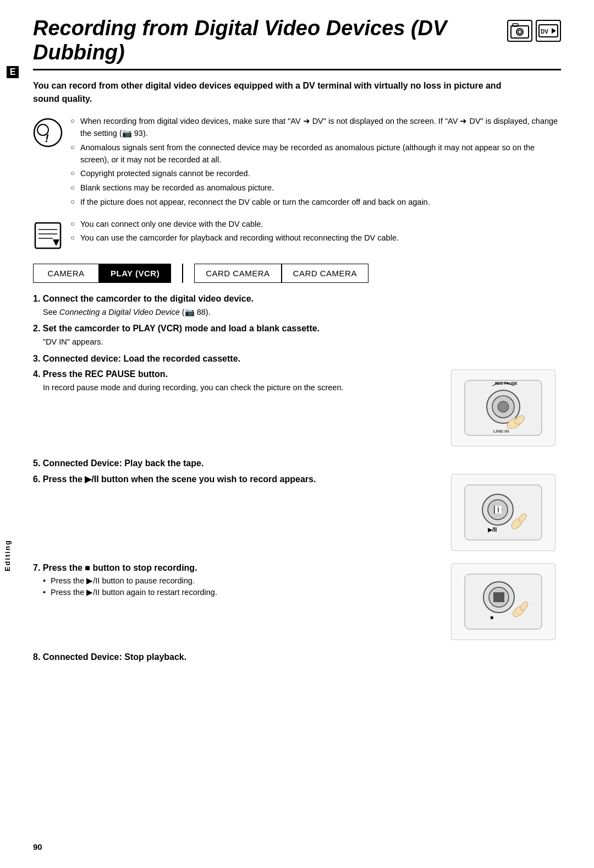 The image size is (594, 868). I want to click on step-5-heading: 5. Connected Device: Play back the tape., so click(297, 463).